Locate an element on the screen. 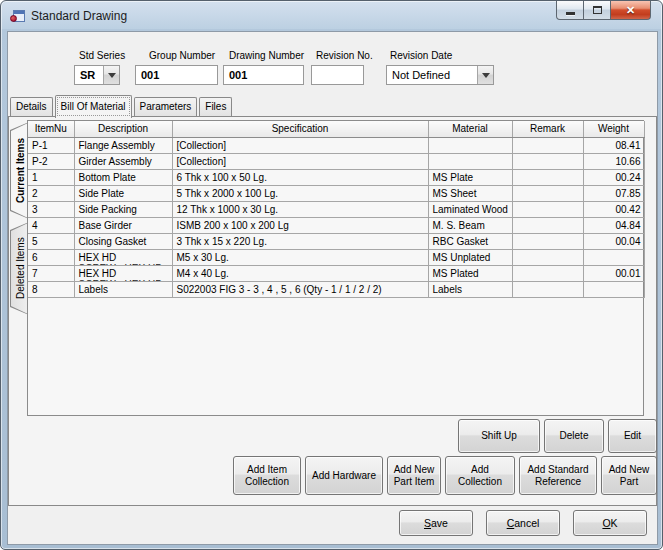  revision-date-combo: Not Defined is located at coordinates (440, 75).